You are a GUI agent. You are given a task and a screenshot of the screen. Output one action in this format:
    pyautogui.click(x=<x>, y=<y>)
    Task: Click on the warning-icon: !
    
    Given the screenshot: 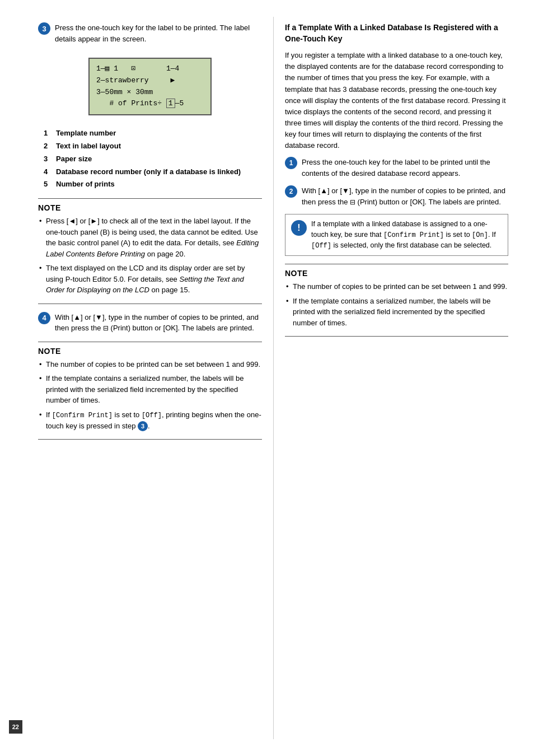 What is the action you would take?
    pyautogui.click(x=299, y=228)
    